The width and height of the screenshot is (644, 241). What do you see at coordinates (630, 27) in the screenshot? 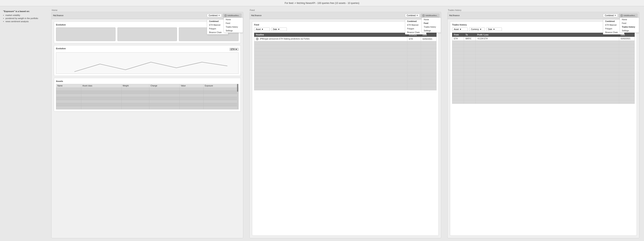
I see `trades-nav-trades: Trades history` at bounding box center [630, 27].